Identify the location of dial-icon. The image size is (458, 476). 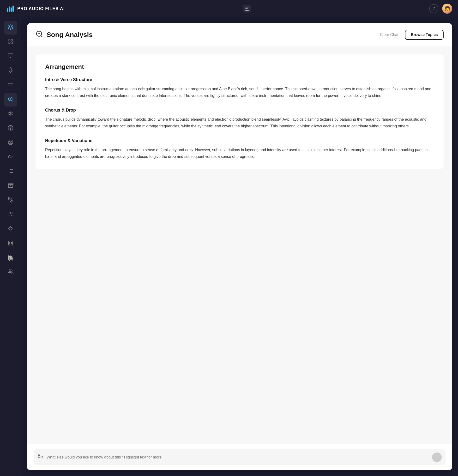
(11, 129).